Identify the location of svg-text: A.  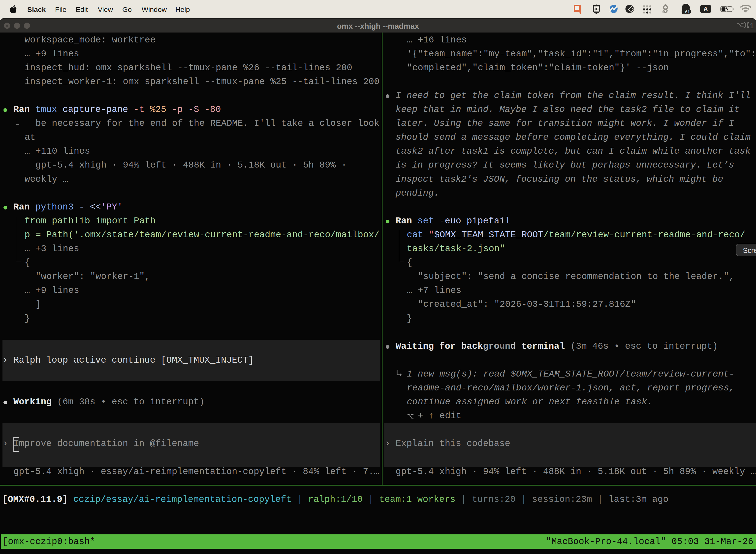
(706, 9).